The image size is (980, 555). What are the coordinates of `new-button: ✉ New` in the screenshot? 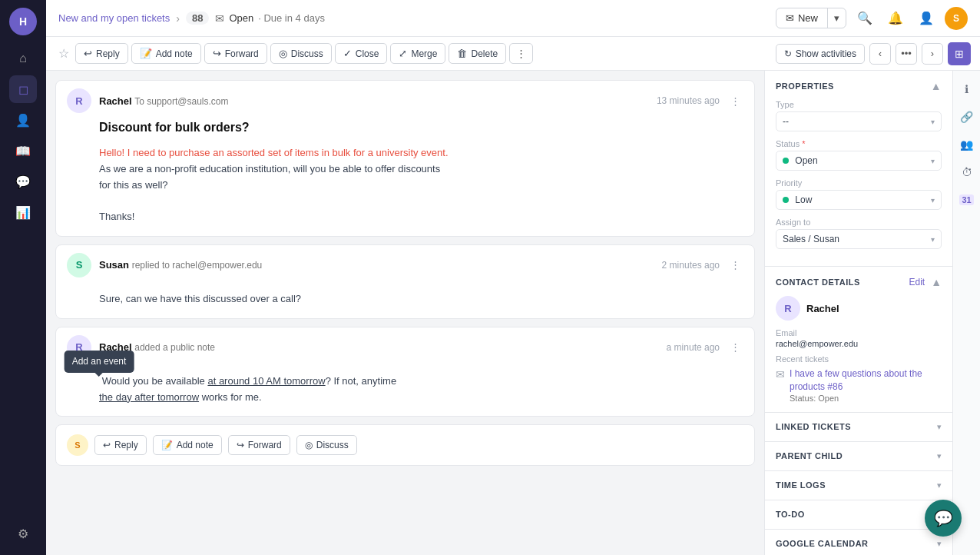 It's located at (802, 18).